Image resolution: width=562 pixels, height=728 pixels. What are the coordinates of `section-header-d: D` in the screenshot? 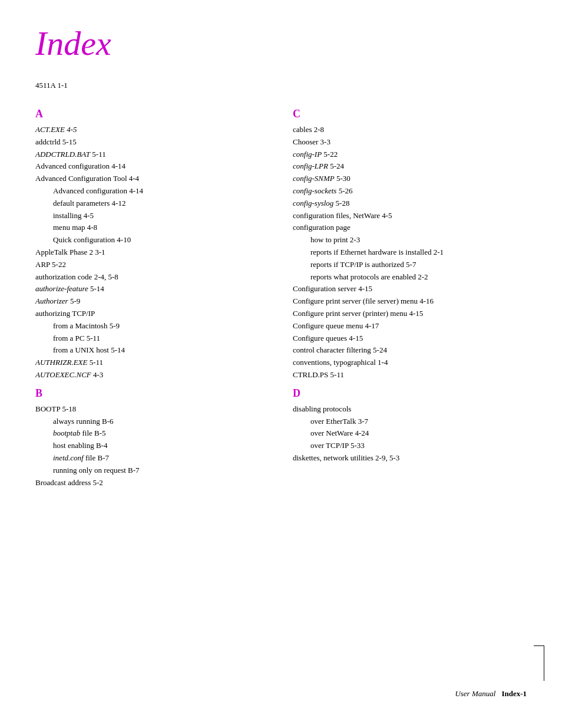 It's located at (410, 394).